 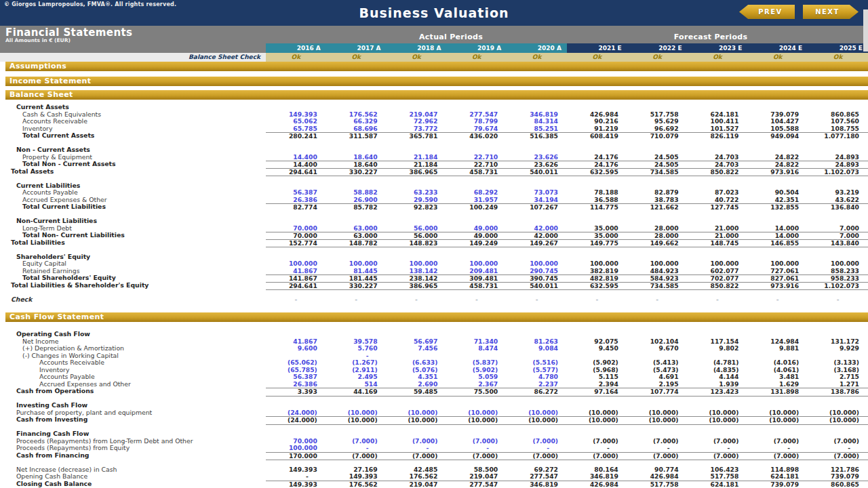 What do you see at coordinates (296, 229) in the screenshot?
I see `cell: 70.000` at bounding box center [296, 229].